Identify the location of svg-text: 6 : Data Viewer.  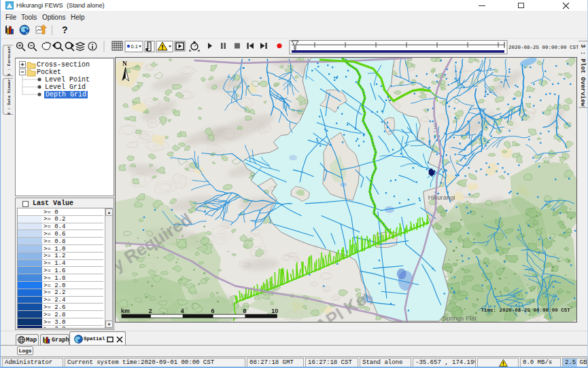
(10, 96).